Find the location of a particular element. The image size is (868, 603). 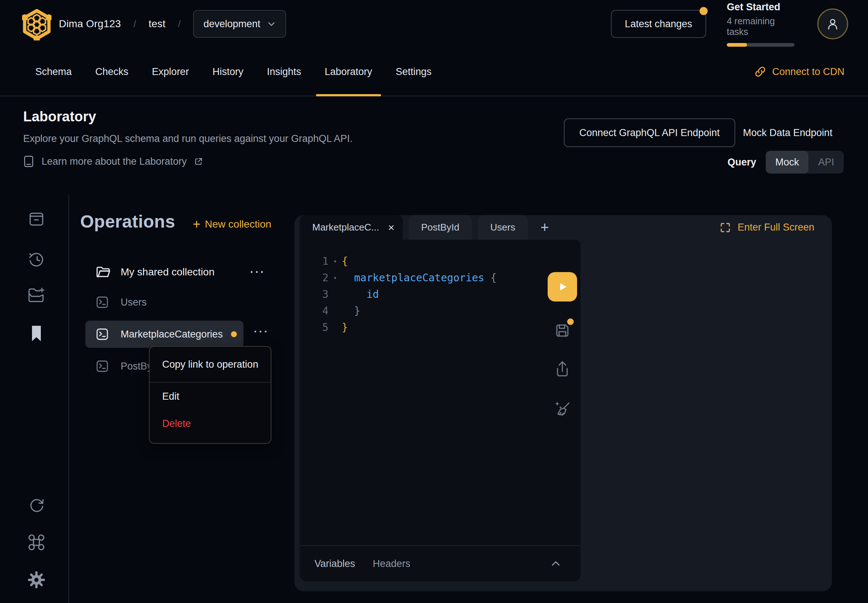

primary-nav: Schema Checks Explorer History Insights … is located at coordinates (434, 72).